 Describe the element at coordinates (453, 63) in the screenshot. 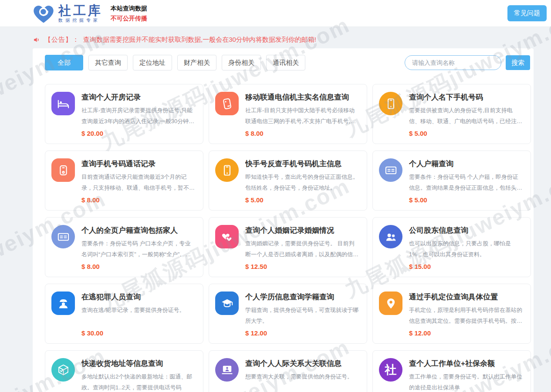

I see `search-input` at that location.